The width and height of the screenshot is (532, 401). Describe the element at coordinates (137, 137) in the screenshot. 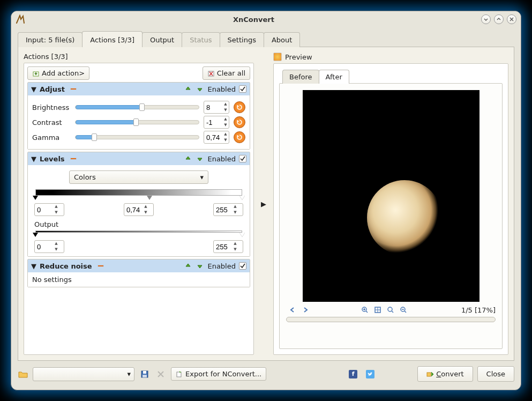

I see `gamma-slider` at that location.